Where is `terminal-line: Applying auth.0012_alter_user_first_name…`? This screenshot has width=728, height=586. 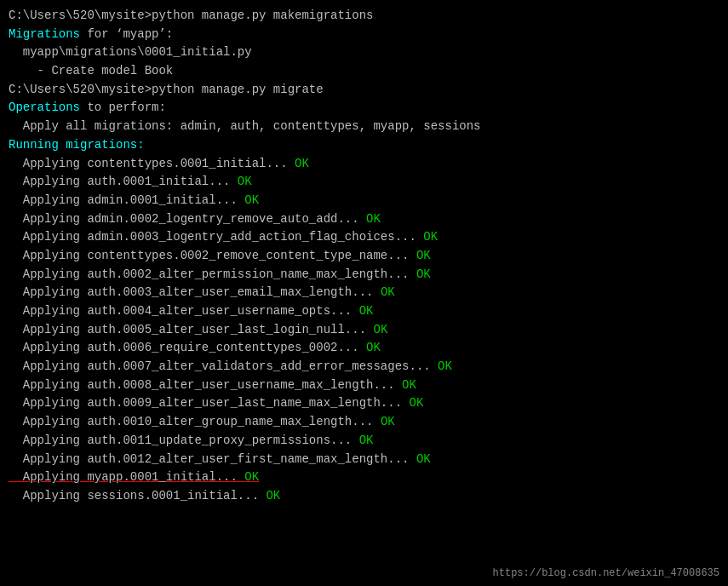 terminal-line: Applying auth.0012_alter_user_first_name… is located at coordinates (364, 460).